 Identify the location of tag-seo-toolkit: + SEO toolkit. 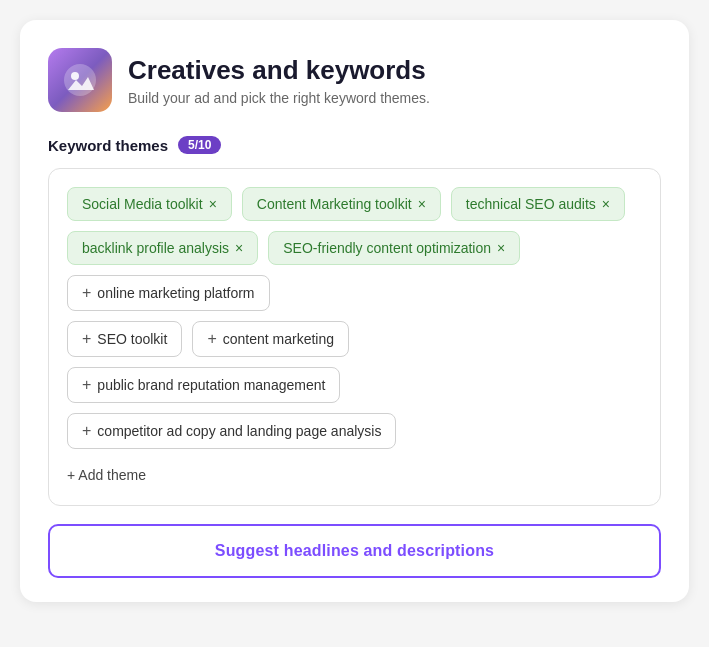
(124, 339).